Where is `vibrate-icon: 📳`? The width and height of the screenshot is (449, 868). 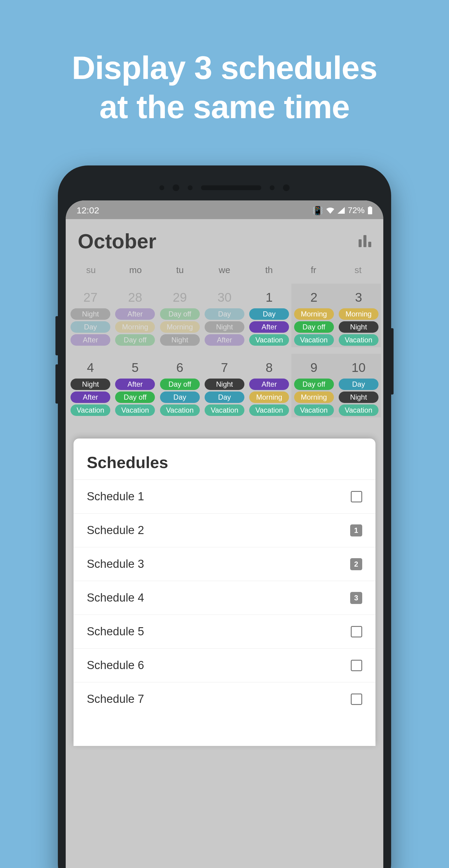 vibrate-icon: 📳 is located at coordinates (318, 211).